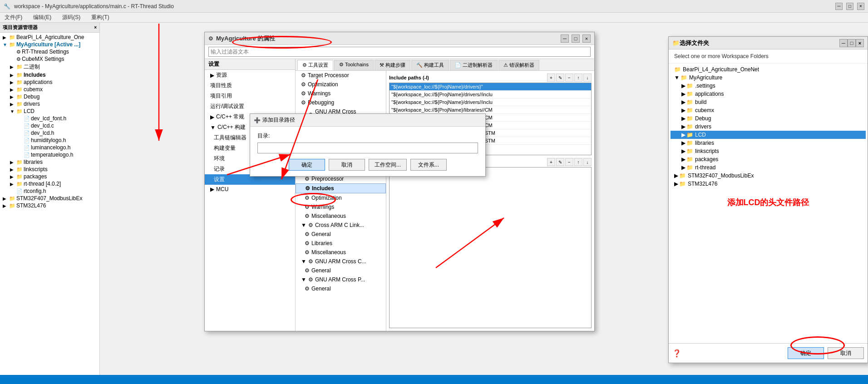  Describe the element at coordinates (429, 165) in the screenshot. I see `filesystem-btn: 文件系...` at that location.